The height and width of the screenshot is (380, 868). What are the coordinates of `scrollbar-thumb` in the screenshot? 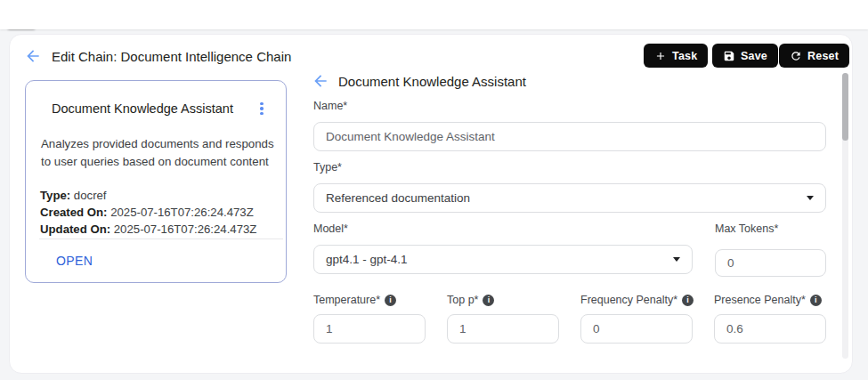 It's located at (846, 107).